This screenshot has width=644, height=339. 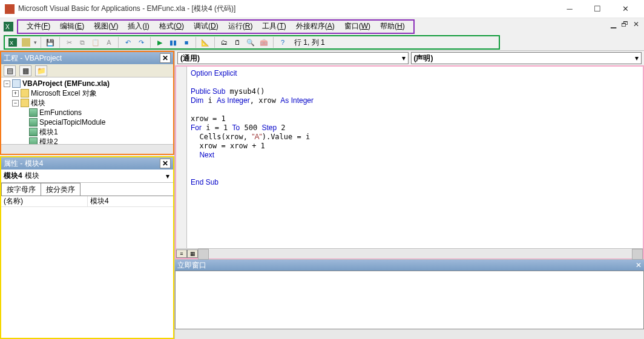 I want to click on tree-expand-icon: +, so click(x=16, y=93).